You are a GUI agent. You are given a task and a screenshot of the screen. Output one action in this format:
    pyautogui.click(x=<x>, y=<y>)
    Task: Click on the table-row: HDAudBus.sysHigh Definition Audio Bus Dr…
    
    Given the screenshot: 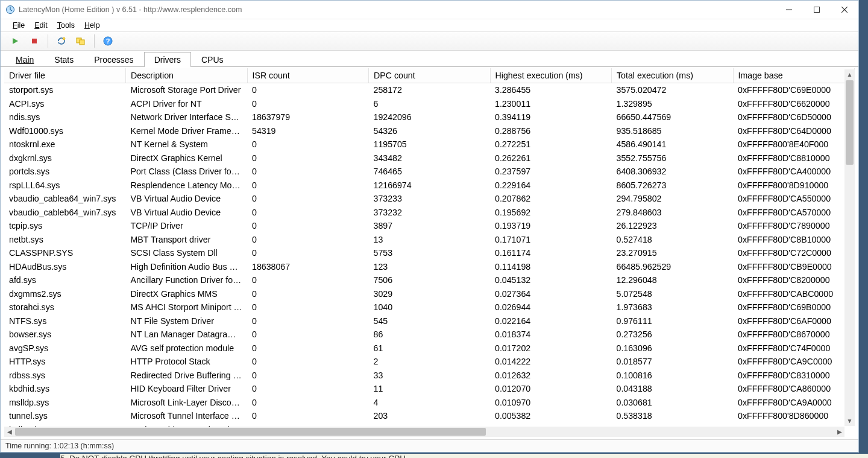 What is the action you would take?
    pyautogui.click(x=429, y=267)
    